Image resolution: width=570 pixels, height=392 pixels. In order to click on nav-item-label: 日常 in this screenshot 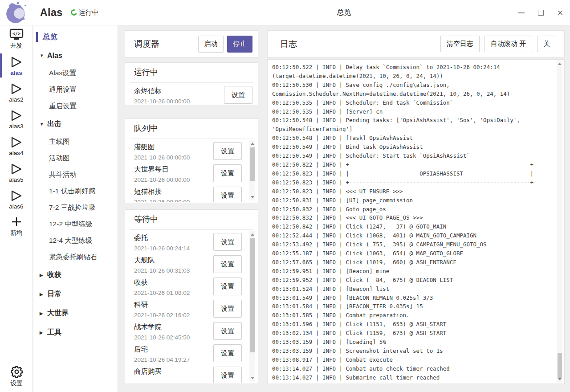, I will do `click(54, 294)`.